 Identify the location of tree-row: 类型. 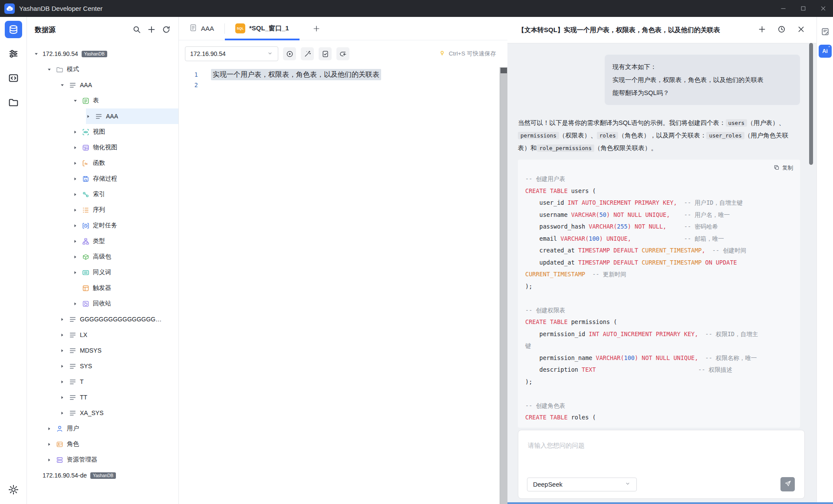
(102, 241).